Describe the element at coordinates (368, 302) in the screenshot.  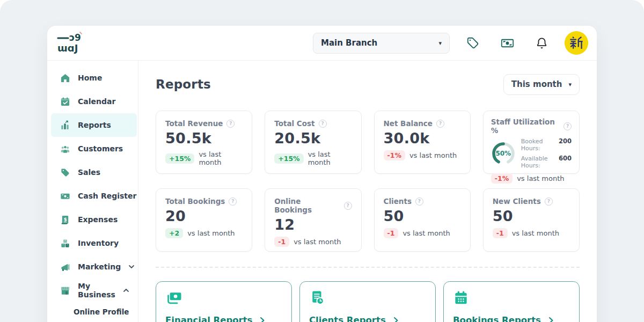
I see `report-links: Financial Reports Clients Reports` at that location.